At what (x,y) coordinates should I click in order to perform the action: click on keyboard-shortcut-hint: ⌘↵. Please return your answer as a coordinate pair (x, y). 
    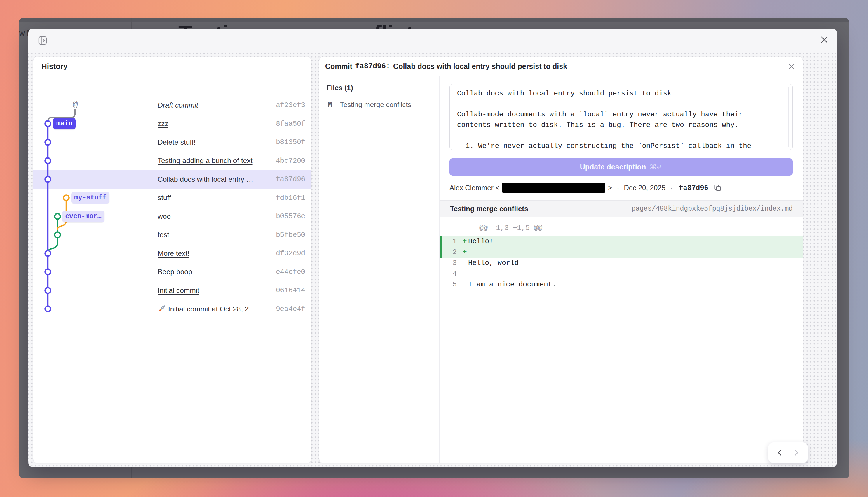
    Looking at the image, I should click on (656, 167).